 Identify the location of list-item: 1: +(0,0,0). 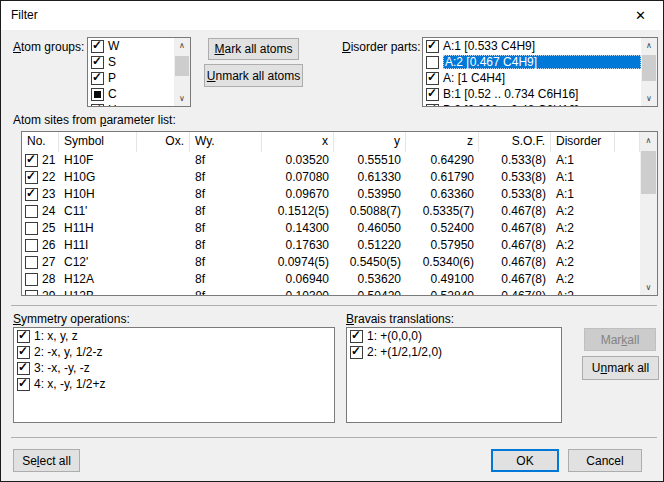
(454, 336).